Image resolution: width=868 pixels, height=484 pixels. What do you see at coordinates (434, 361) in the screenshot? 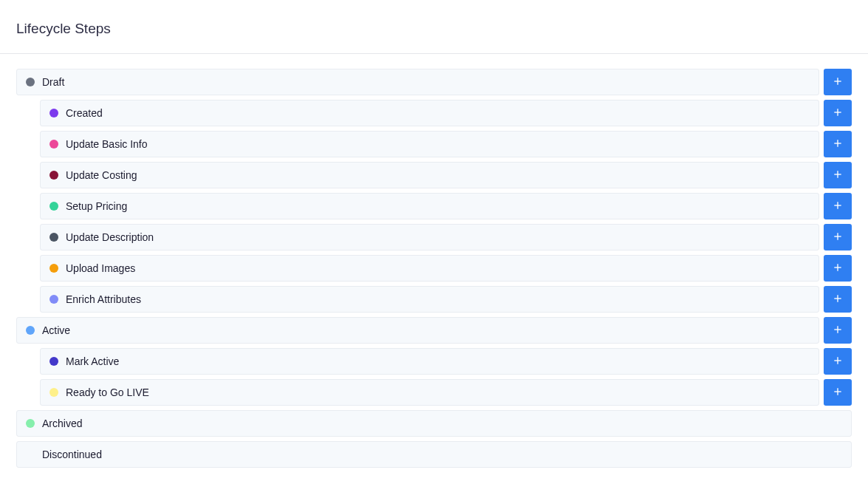
I see `lifecycle-step-row: Mark Active` at bounding box center [434, 361].